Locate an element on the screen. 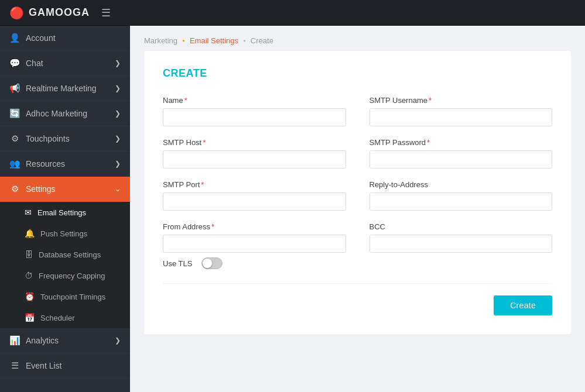 This screenshot has width=585, height=392. chat-icon: 💬 is located at coordinates (15, 63).